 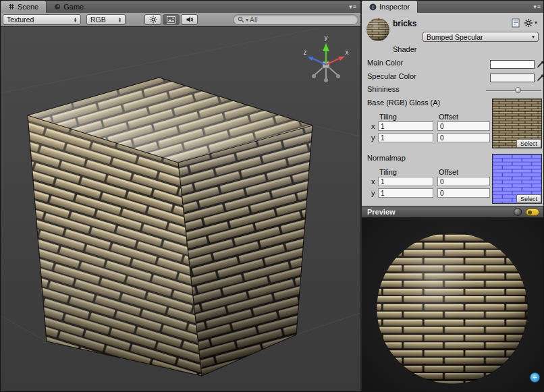 What do you see at coordinates (533, 36) in the screenshot?
I see `shader-dropdown-arrow-icon: ▾` at bounding box center [533, 36].